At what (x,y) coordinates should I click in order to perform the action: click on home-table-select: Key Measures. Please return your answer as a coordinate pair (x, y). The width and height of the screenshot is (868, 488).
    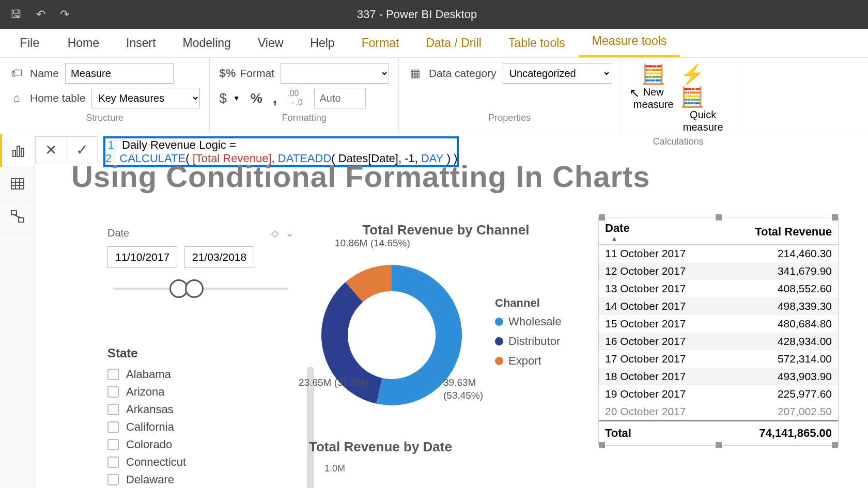
    Looking at the image, I should click on (146, 98).